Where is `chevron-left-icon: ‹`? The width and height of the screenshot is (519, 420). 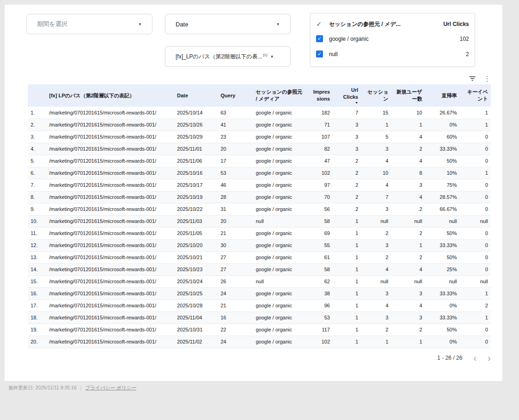
chevron-left-icon: ‹ is located at coordinates (475, 358).